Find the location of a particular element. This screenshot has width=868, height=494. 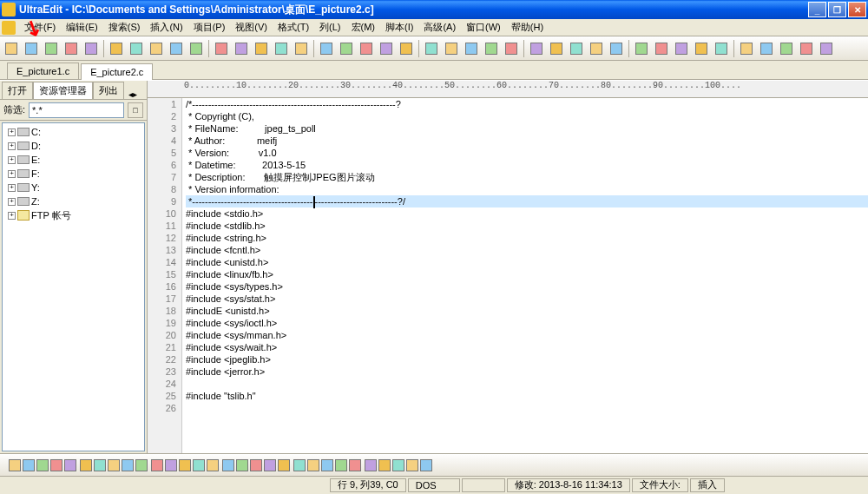

code-line: #include <linux/fb.h> is located at coordinates (527, 274).